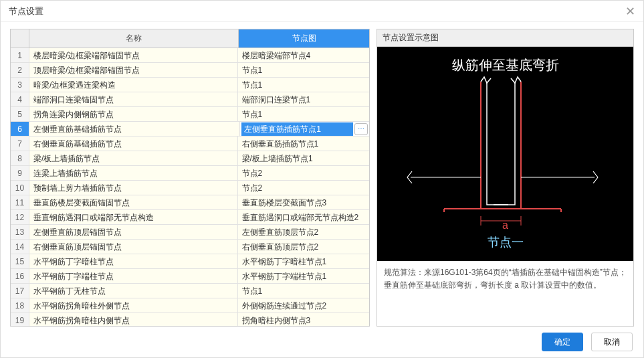 The height and width of the screenshot is (358, 644). I want to click on ellipsis-icon: ⋯, so click(361, 129).